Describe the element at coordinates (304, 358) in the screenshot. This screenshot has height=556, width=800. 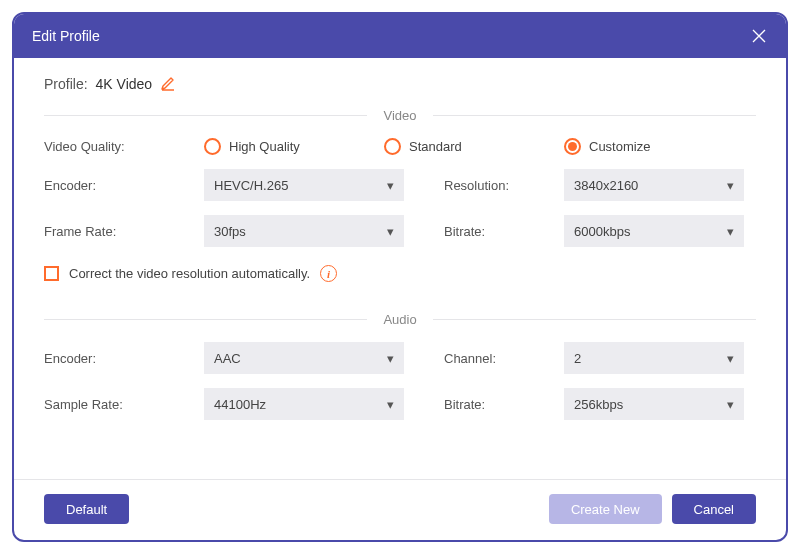
I see `audio-encoder-select: AAC ▾` at that location.